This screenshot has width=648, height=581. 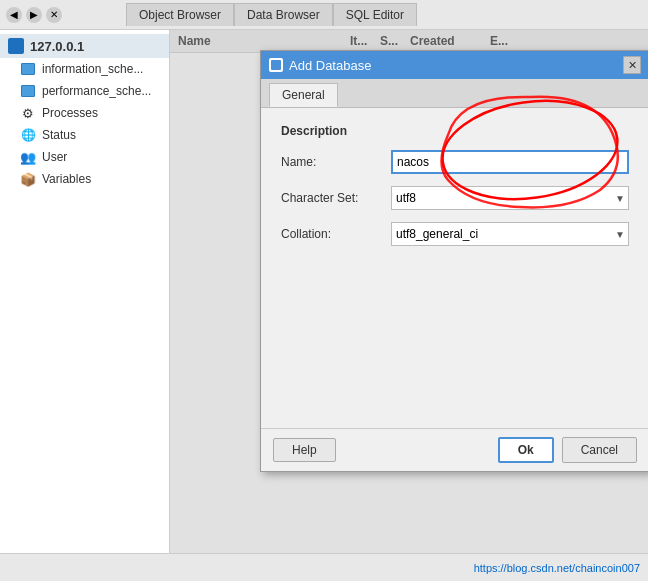 What do you see at coordinates (324, 567) in the screenshot?
I see `status-bar: https://blog.csdn.net/chaincoin007` at bounding box center [324, 567].